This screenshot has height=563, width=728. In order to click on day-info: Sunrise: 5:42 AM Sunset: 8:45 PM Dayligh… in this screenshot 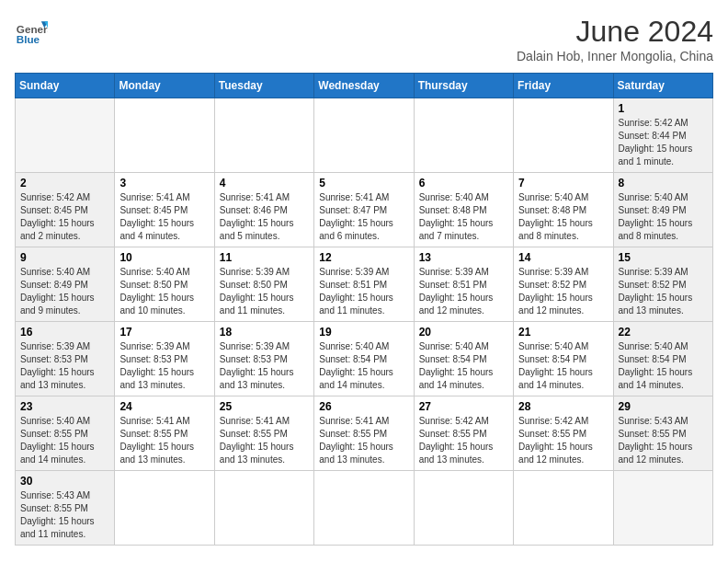, I will do `click(64, 217)`.